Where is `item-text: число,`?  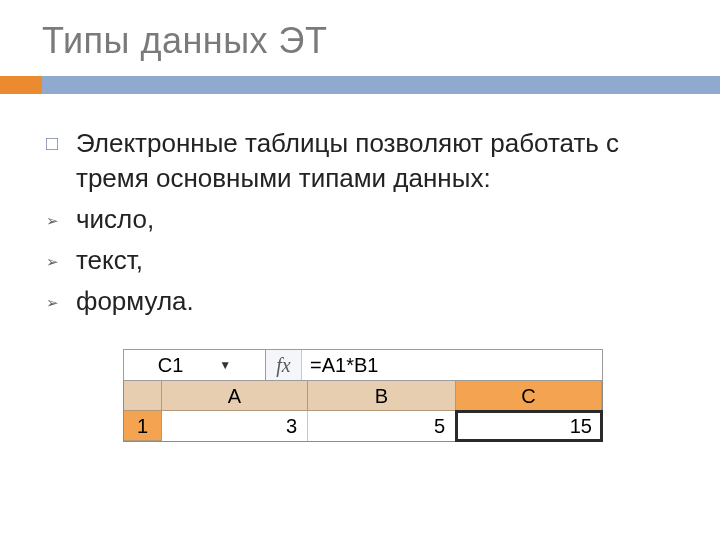
item-text: число, is located at coordinates (378, 220).